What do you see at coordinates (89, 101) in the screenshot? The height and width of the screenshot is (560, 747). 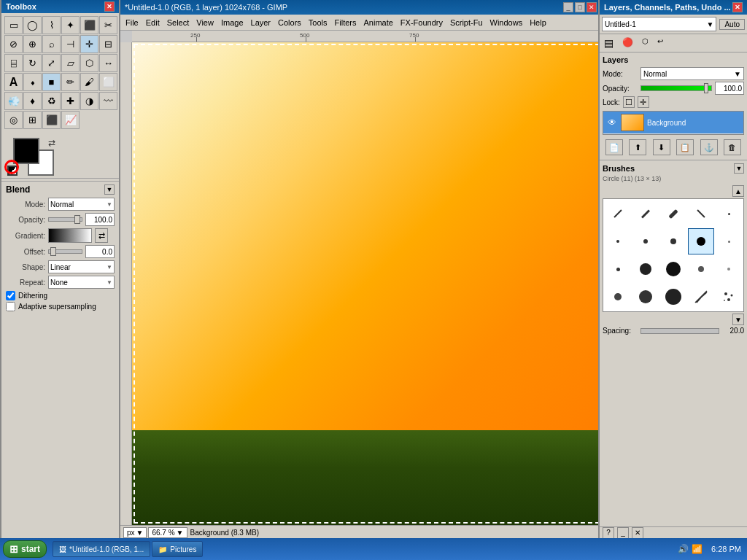 I see `dodge-burn-tool: ◑` at bounding box center [89, 101].